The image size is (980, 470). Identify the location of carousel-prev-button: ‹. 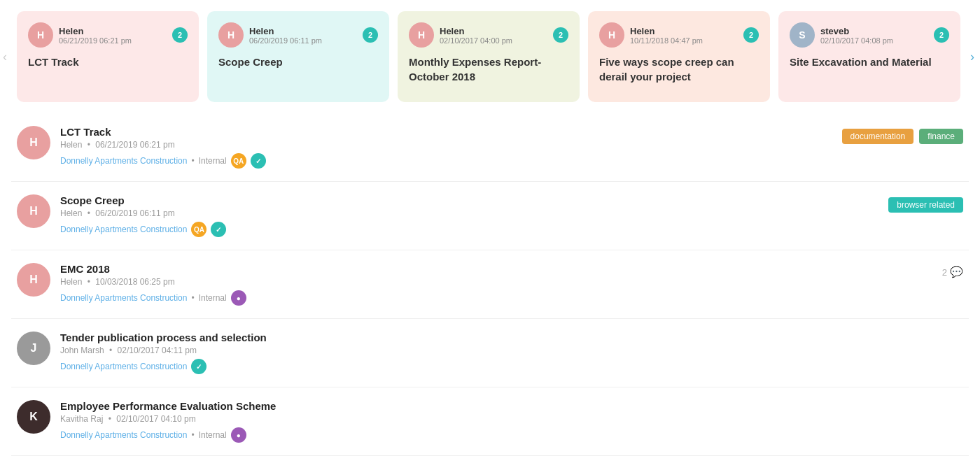
(5, 57).